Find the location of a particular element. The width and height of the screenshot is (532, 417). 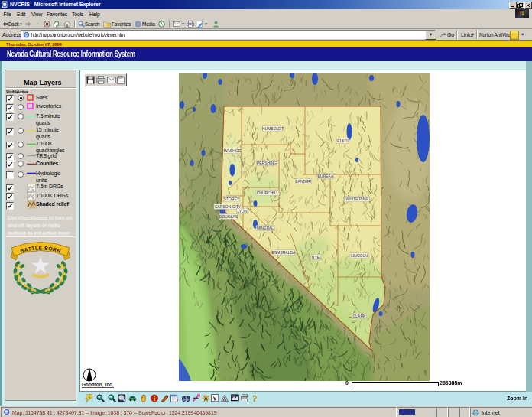

svg-text: HUMBOLDT is located at coordinates (273, 129).